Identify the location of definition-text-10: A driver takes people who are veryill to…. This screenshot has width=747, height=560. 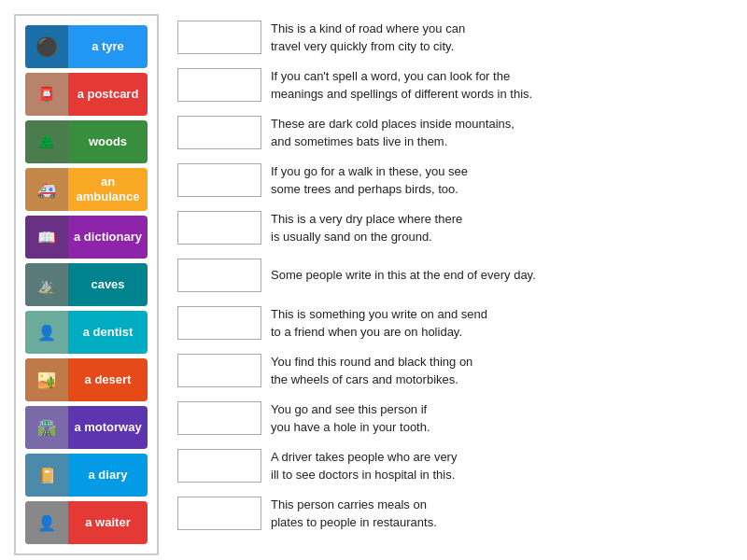
(364, 467).